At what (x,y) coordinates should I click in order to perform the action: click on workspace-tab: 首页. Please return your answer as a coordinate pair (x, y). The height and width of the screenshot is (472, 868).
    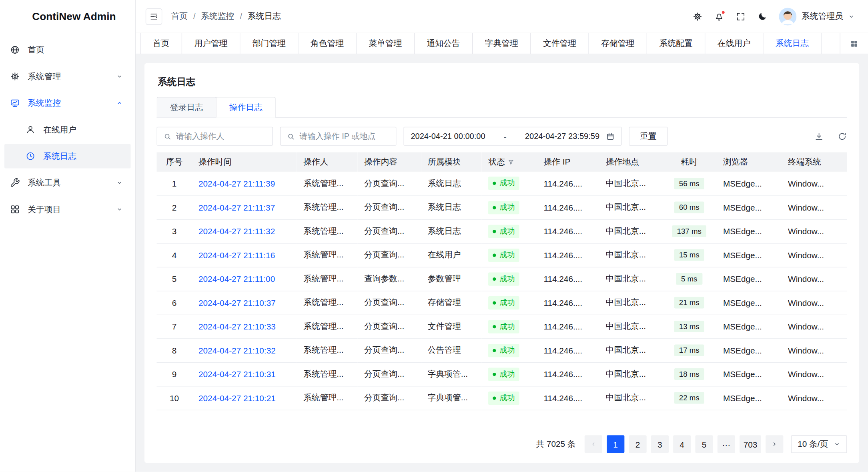
    Looking at the image, I should click on (161, 43).